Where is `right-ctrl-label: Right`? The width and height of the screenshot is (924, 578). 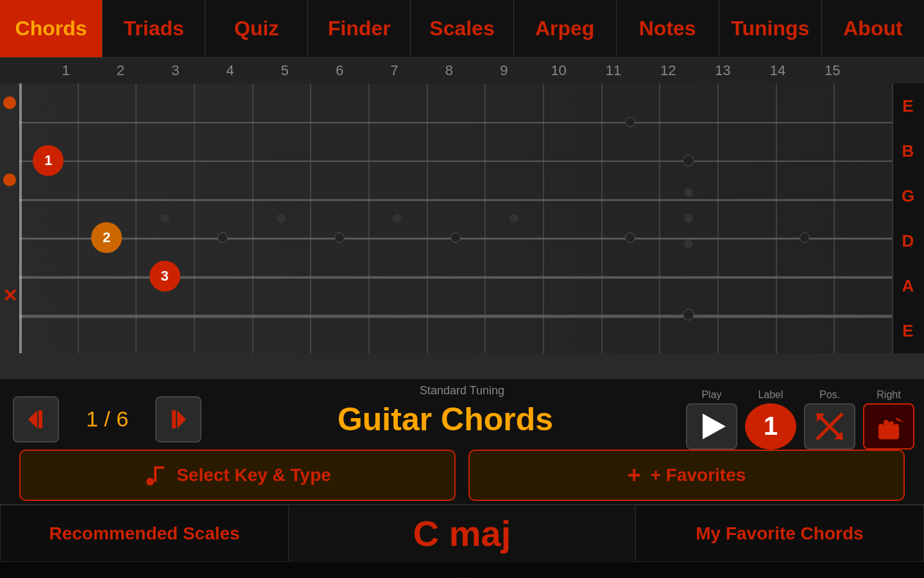
right-ctrl-label: Right is located at coordinates (888, 395).